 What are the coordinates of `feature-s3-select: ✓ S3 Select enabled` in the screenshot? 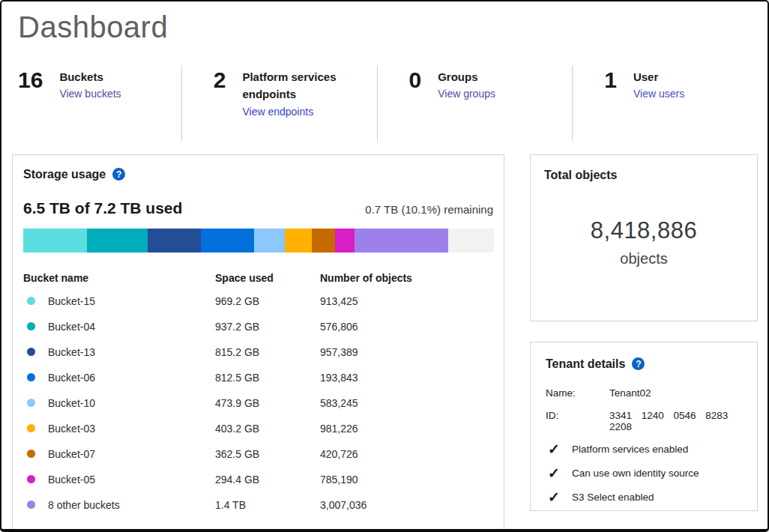 It's located at (644, 498).